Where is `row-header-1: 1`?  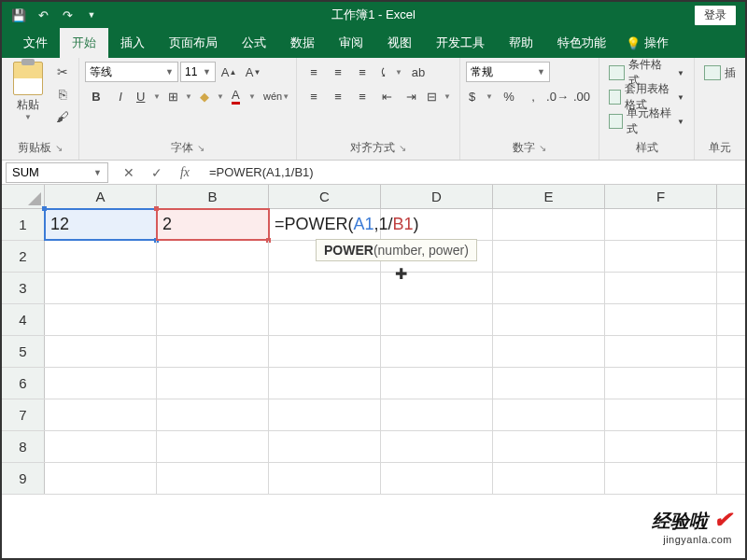 row-header-1: 1 is located at coordinates (23, 224).